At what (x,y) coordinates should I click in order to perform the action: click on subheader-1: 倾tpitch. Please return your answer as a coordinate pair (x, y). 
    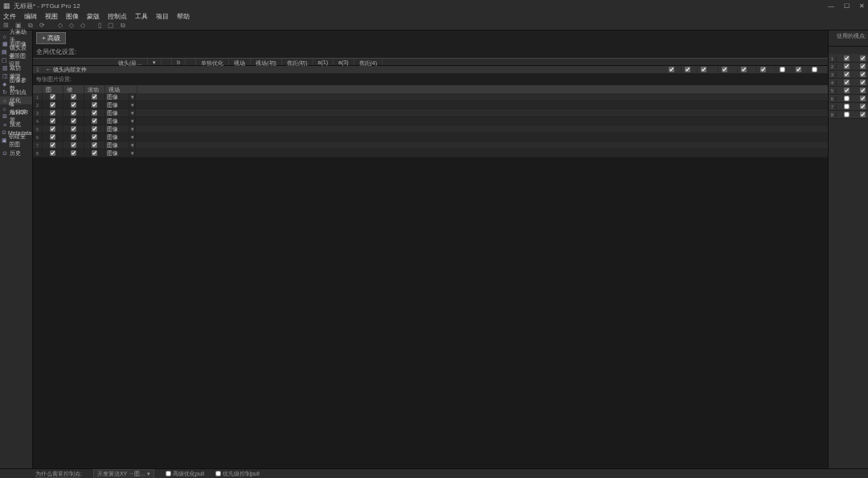
    Looking at the image, I should click on (74, 89).